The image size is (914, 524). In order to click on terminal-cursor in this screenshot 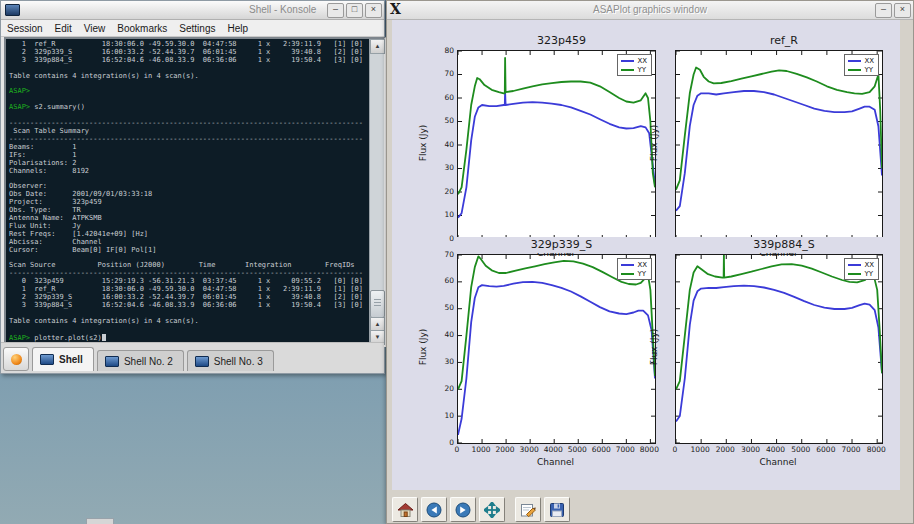, I will do `click(104, 338)`.